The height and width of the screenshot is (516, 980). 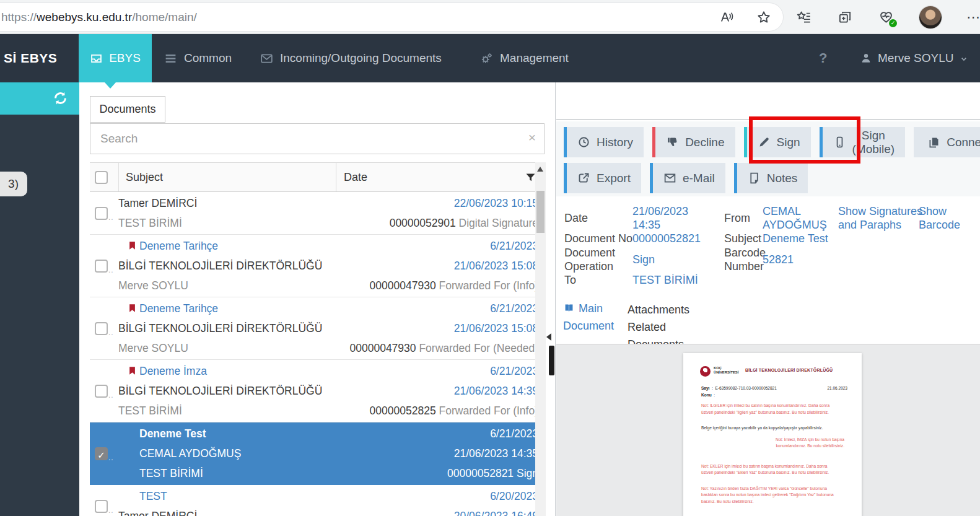 I want to click on field-value-subject: Deneme Test, so click(x=795, y=238).